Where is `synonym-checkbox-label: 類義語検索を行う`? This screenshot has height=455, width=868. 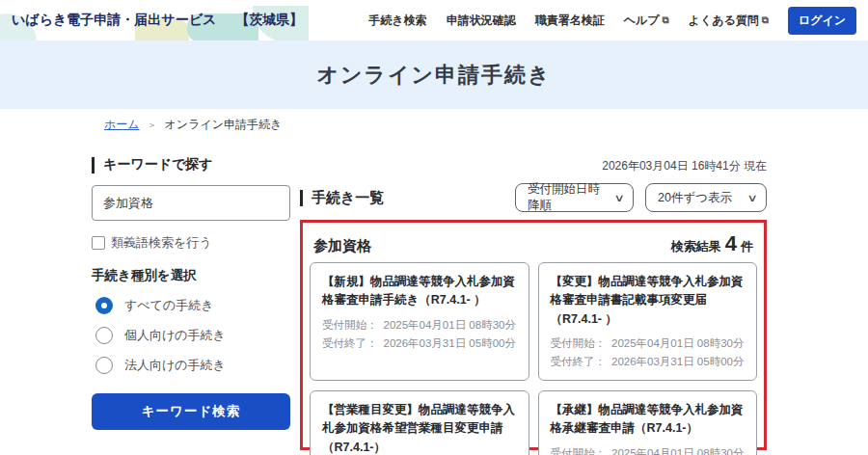
synonym-checkbox-label: 類義語検索を行う is located at coordinates (162, 243).